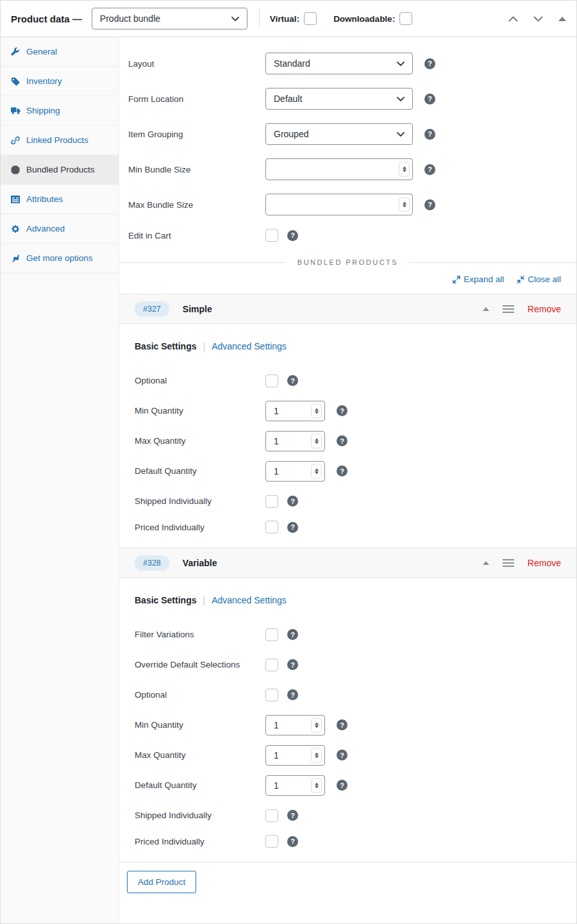  Describe the element at coordinates (347, 262) in the screenshot. I see `section-title: BUNDLED PRODUCTS` at that location.